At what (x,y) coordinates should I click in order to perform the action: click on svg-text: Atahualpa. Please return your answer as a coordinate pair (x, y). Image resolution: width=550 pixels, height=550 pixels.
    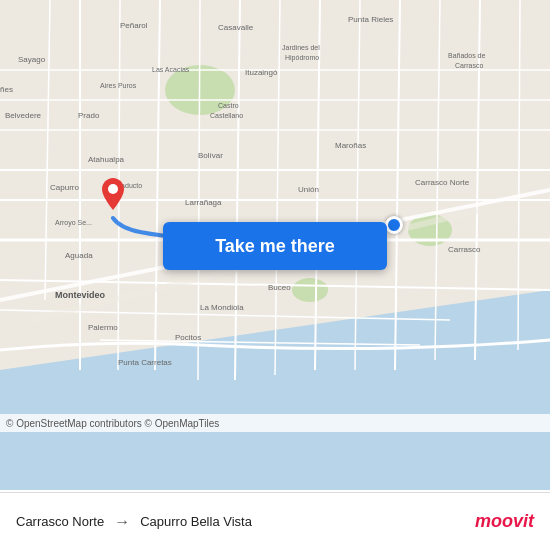
    Looking at the image, I should click on (106, 160).